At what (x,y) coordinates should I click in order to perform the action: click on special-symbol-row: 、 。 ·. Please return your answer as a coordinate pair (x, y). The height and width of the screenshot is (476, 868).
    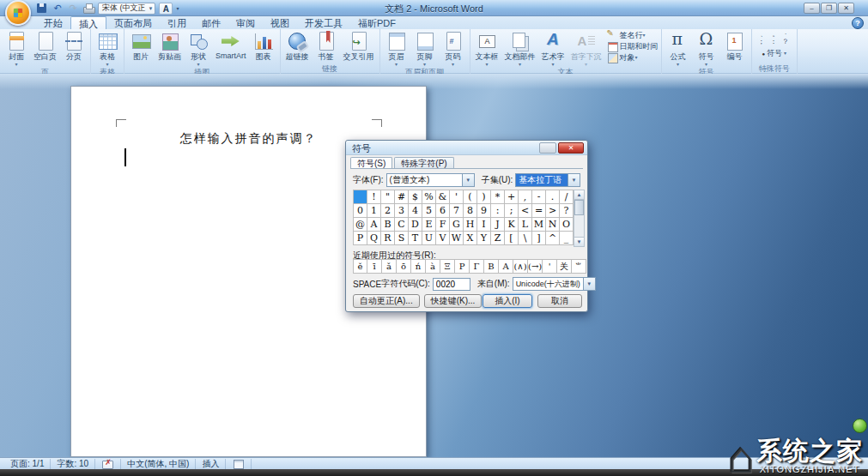
    Looking at the image, I should click on (774, 34).